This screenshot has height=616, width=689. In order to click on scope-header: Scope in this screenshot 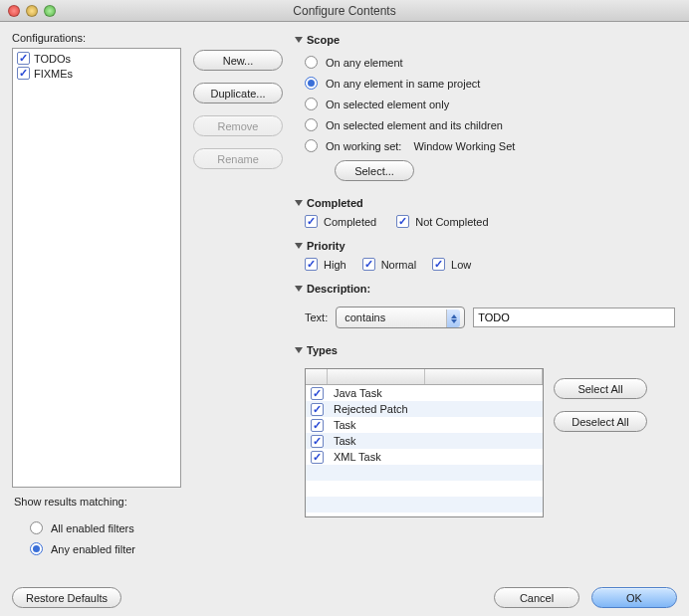, I will do `click(485, 40)`.